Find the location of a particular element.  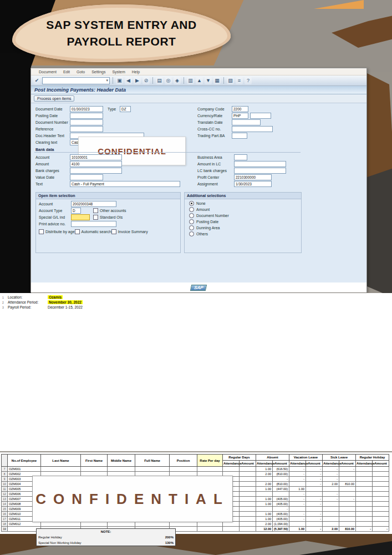

menu-item-system: System is located at coordinates (119, 72).